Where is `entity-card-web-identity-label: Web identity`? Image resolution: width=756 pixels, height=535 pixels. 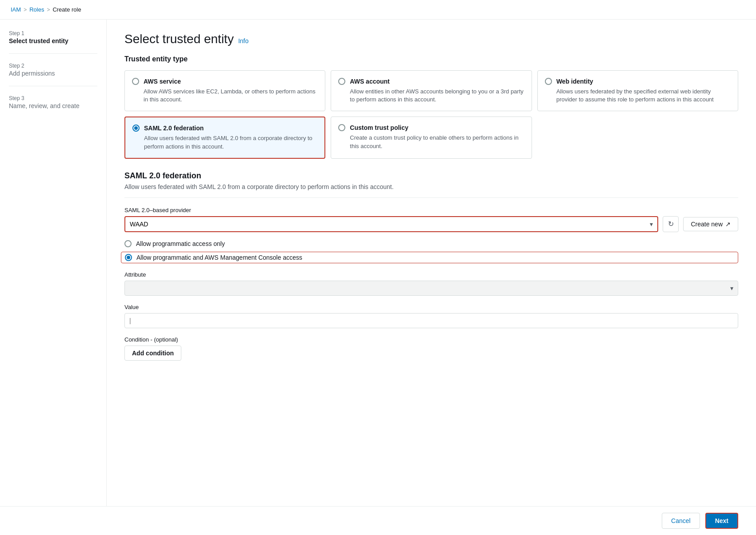 entity-card-web-identity-label: Web identity is located at coordinates (575, 81).